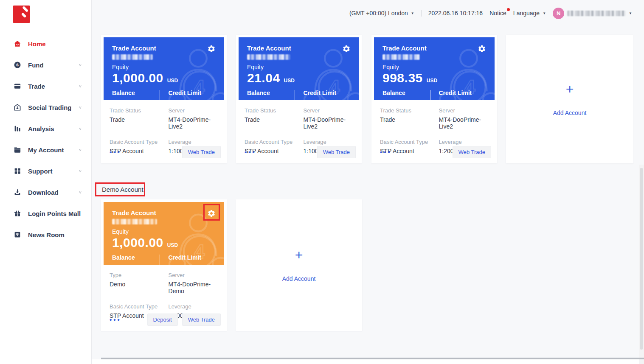 This screenshot has height=364, width=644. What do you see at coordinates (46, 171) in the screenshot?
I see `sidebar-item-support: Support ∨` at bounding box center [46, 171].